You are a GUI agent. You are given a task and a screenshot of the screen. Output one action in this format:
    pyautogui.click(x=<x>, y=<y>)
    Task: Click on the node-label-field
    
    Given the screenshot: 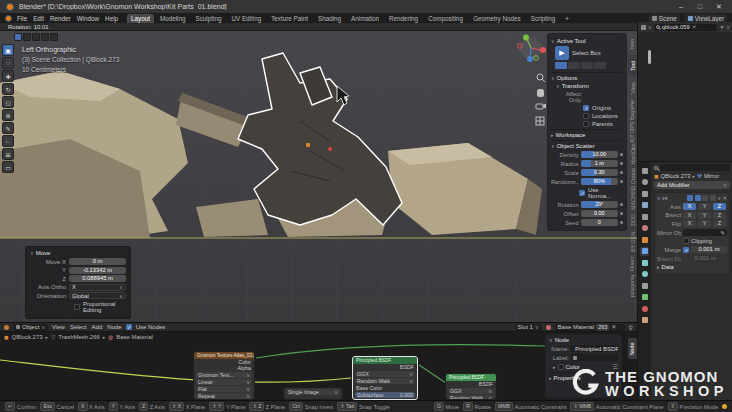 What is the action you would take?
    pyautogui.click(x=594, y=358)
    